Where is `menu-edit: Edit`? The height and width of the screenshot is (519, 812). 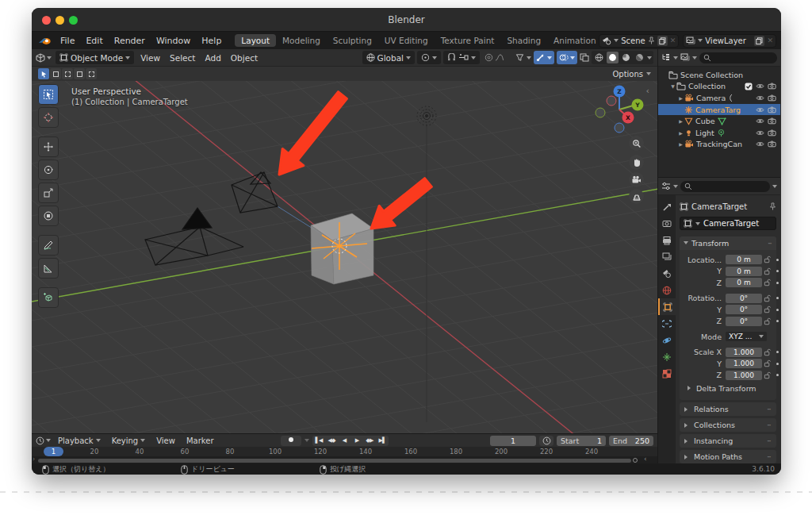
menu-edit: Edit is located at coordinates (94, 41).